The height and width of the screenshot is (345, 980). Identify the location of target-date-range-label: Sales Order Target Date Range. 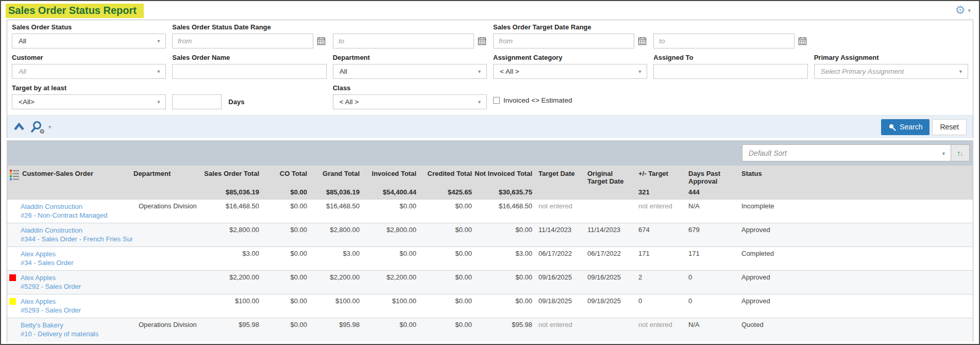
(570, 27).